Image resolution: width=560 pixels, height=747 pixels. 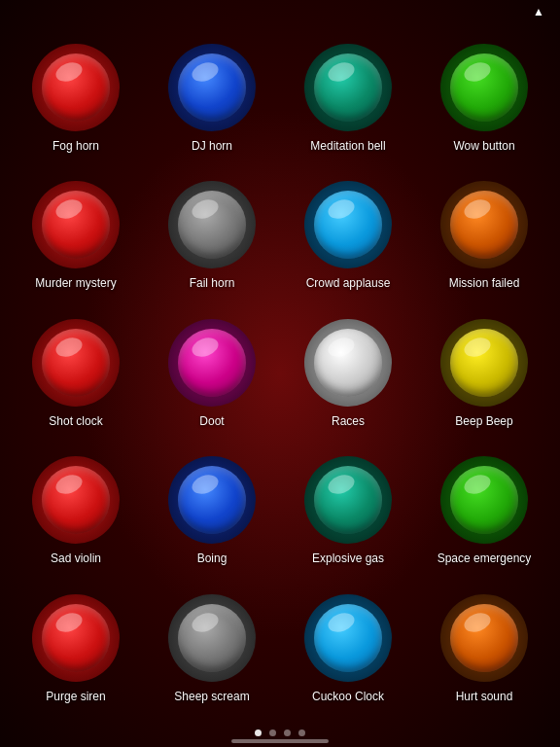 I want to click on cell-races: Races, so click(x=348, y=374).